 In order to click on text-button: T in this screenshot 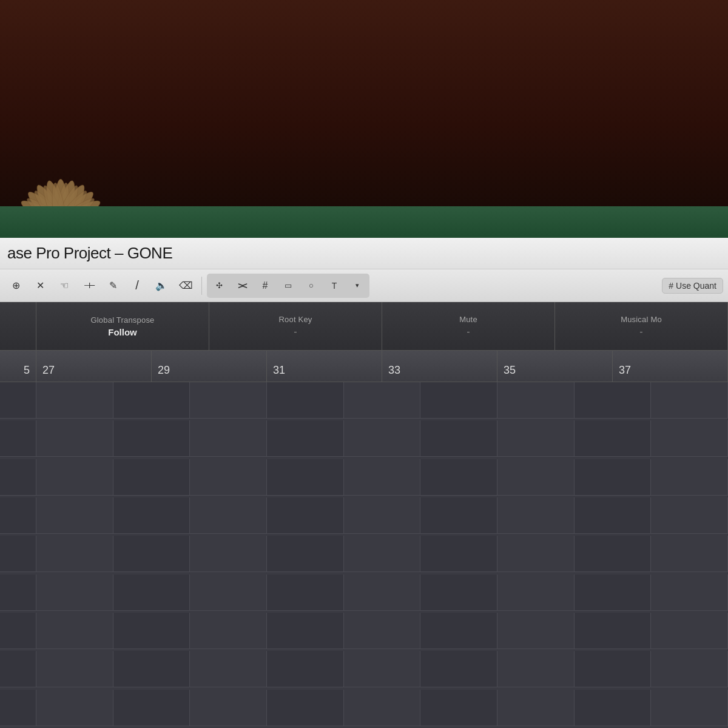, I will do `click(334, 286)`.